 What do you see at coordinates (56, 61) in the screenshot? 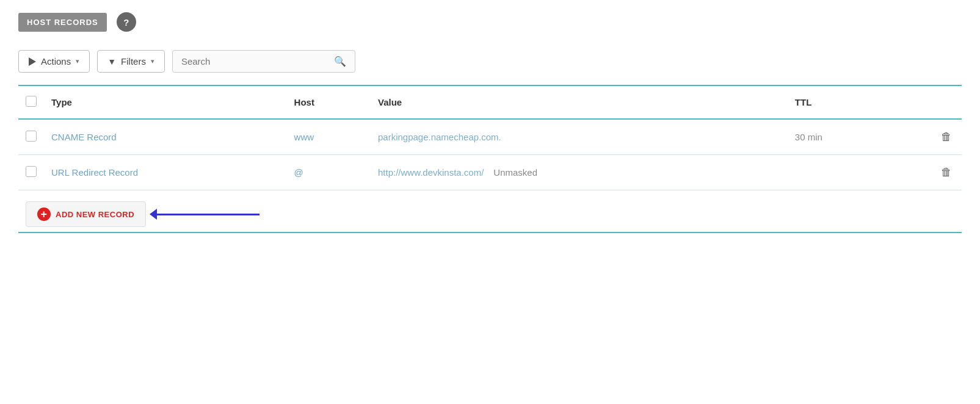
I see `actions-label: Actions` at bounding box center [56, 61].